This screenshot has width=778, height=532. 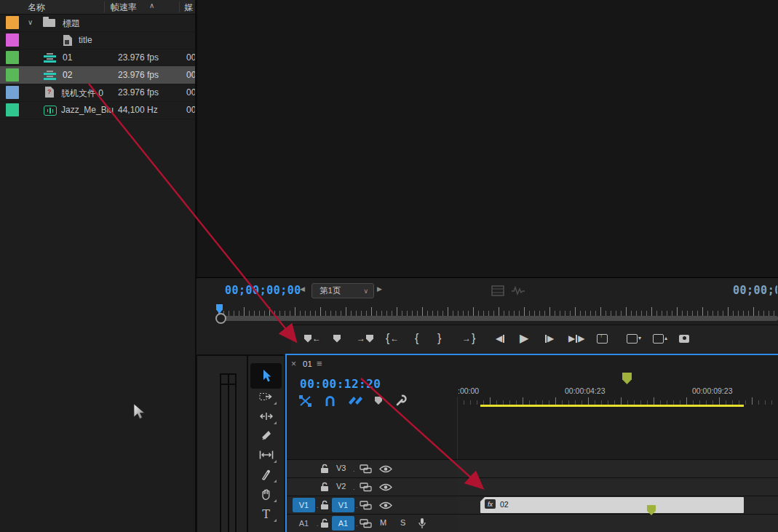 What do you see at coordinates (524, 338) in the screenshot?
I see `play-button: ▶` at bounding box center [524, 338].